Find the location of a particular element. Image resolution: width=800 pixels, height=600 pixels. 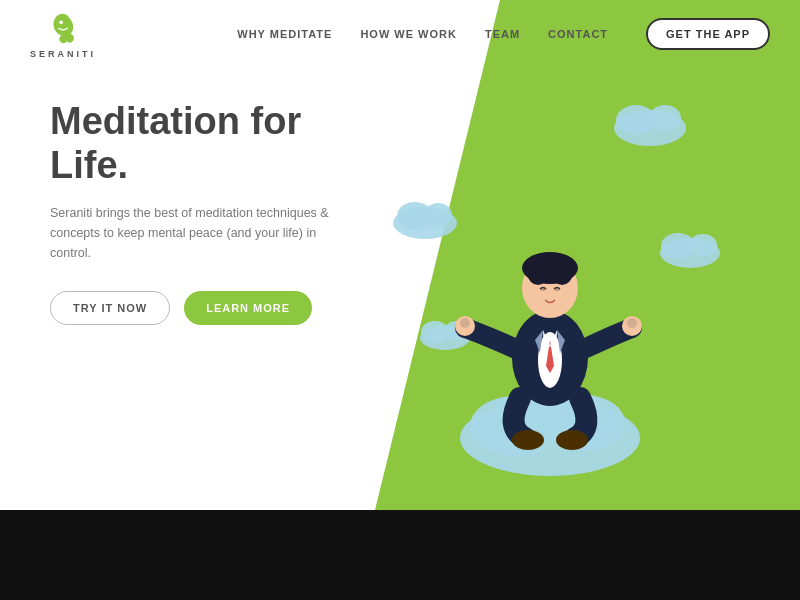

nav-contact: CONTACT is located at coordinates (578, 34).